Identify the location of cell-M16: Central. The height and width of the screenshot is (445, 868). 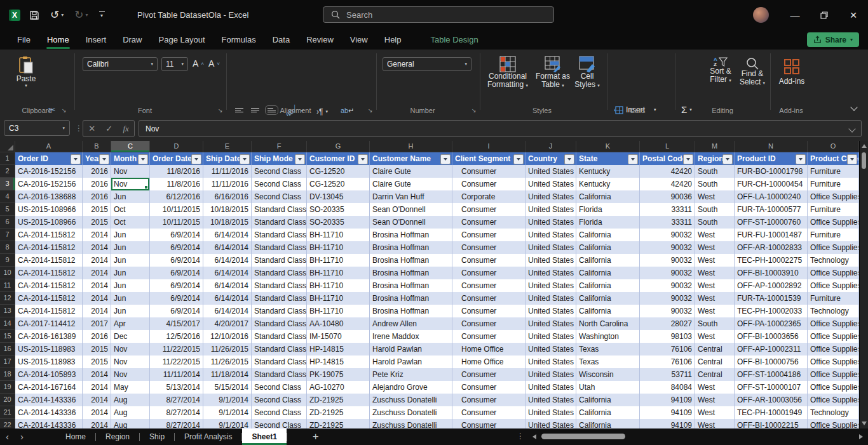
(715, 349).